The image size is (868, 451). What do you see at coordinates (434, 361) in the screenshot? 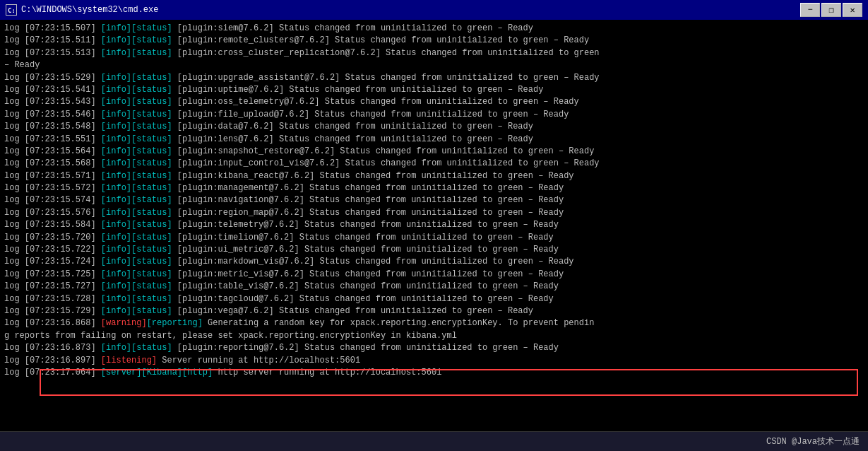
I see `log-line: log [07:23:16.897] [listening] Server ru…` at bounding box center [434, 361].